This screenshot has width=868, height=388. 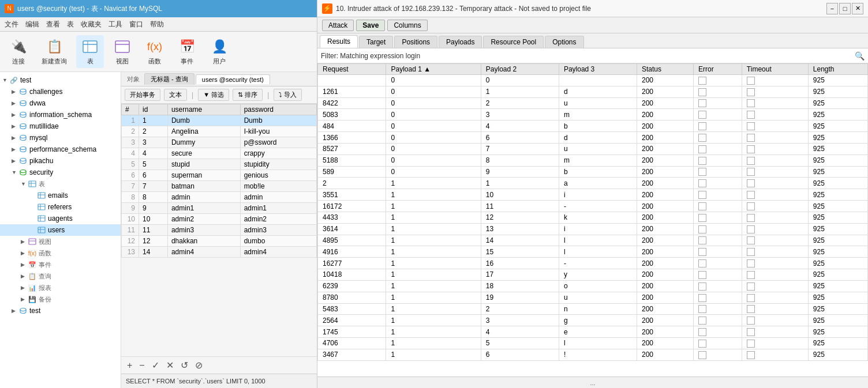 I want to click on refresh-button: ↺, so click(x=185, y=366).